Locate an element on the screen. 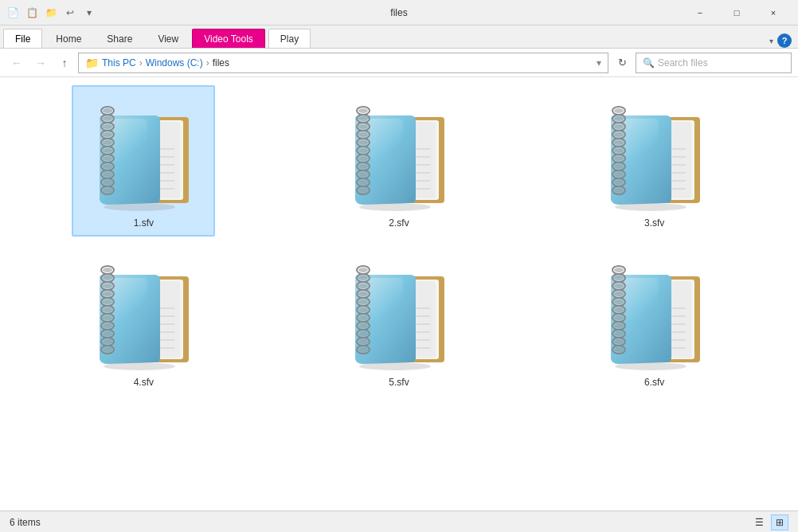 This screenshot has width=798, height=532. refresh-button: ↻ is located at coordinates (622, 63).